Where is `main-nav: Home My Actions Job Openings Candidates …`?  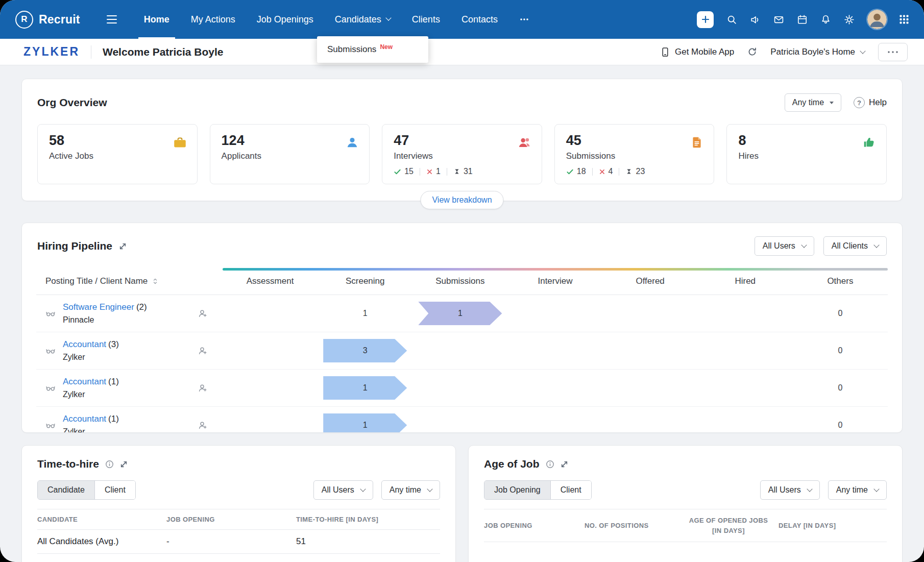
main-nav: Home My Actions Job Openings Candidates … is located at coordinates (337, 19).